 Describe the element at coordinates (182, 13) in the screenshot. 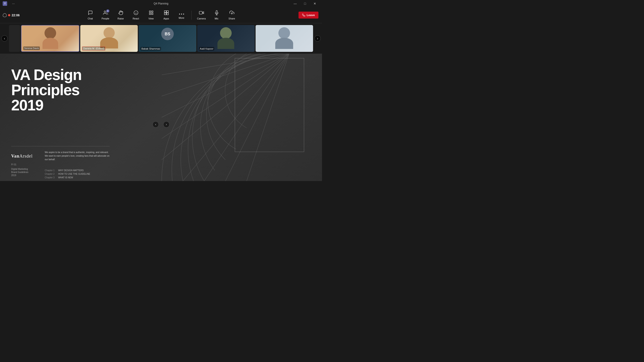

I see `more-icon` at that location.